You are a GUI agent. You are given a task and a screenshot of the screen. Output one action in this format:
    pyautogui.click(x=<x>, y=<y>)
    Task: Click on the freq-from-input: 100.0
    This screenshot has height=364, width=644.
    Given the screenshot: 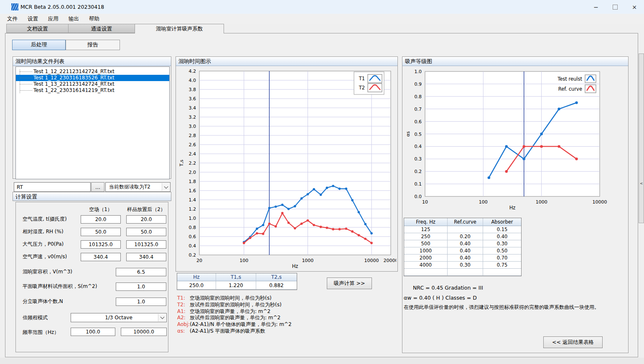 What is the action you would take?
    pyautogui.click(x=93, y=332)
    